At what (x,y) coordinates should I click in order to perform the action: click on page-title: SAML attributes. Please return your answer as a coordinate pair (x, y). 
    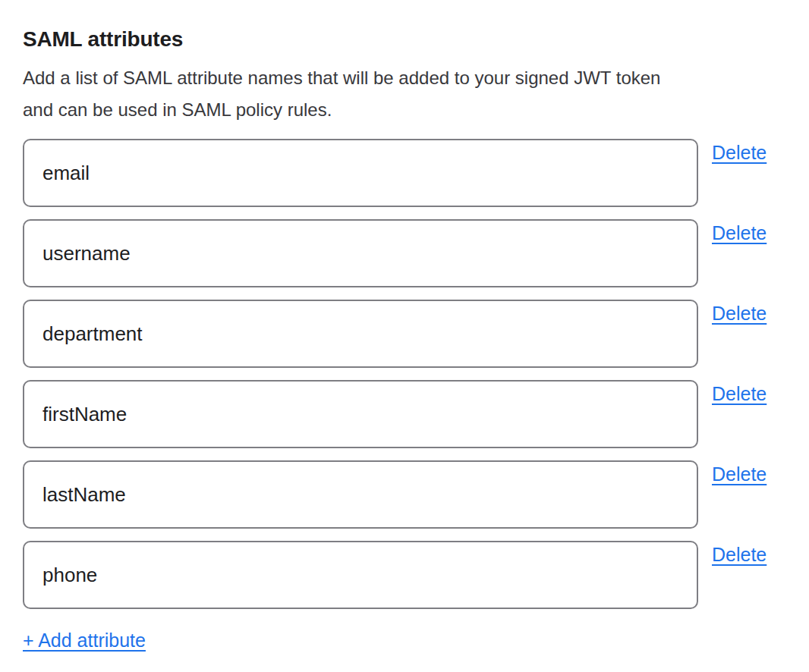
    Looking at the image, I should click on (404, 39).